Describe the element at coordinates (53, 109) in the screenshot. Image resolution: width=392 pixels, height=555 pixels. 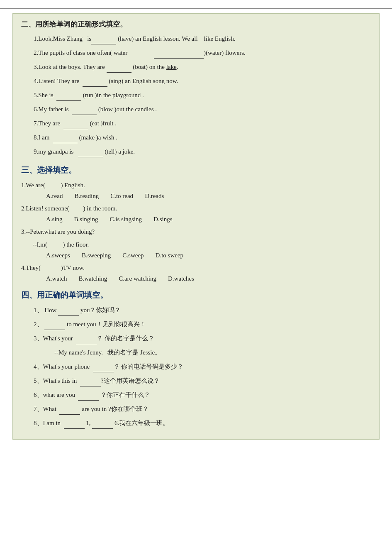
I see `q2-6-text: 6.My father is` at that location.